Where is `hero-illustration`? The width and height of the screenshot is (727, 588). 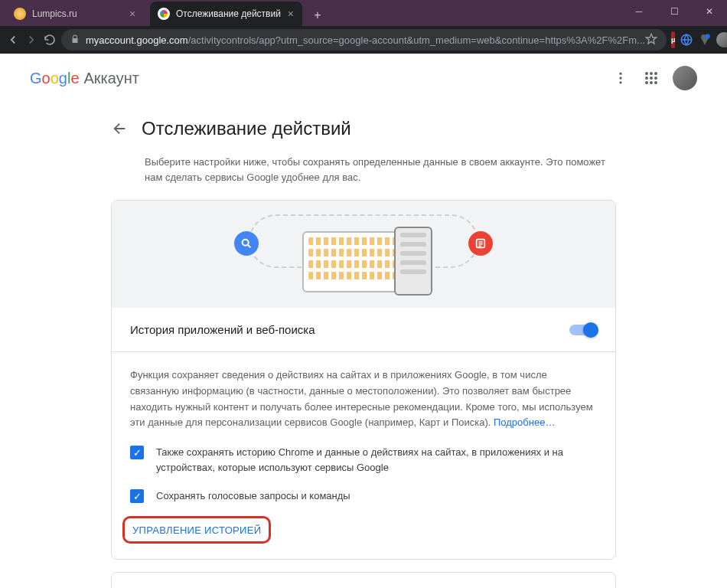
hero-illustration is located at coordinates (364, 254).